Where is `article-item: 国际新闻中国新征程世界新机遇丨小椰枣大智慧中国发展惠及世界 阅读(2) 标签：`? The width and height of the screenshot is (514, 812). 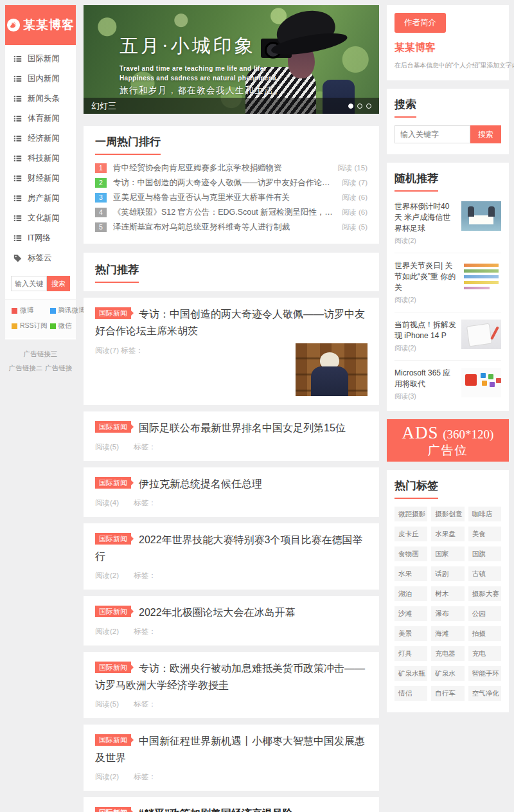 article-item: 国际新闻中国新征程世界新机遇丨小椰枣大智慧中国发展惠及世界 阅读(2) 标签： is located at coordinates (231, 757).